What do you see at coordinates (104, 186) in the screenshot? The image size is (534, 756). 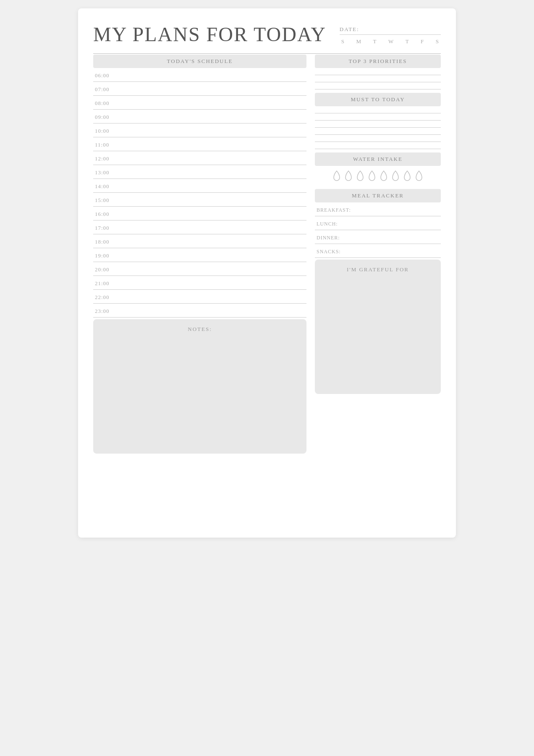 I see `time-label: 14:00` at bounding box center [104, 186].